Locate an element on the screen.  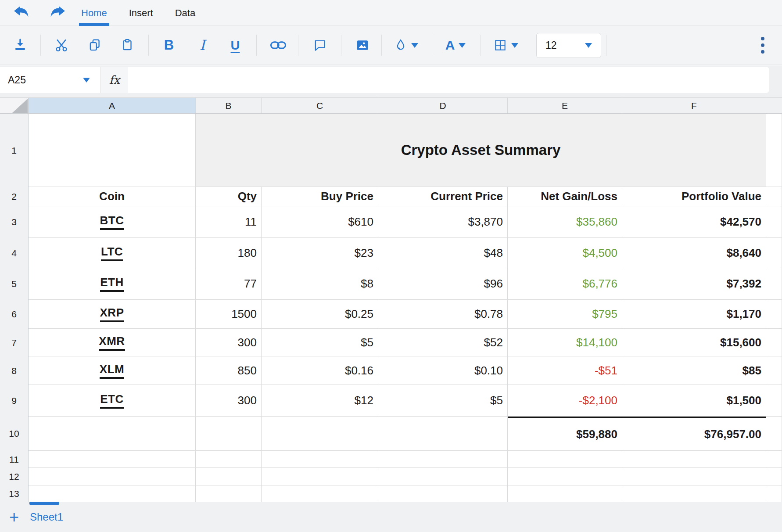
column-header-d: D is located at coordinates (443, 105).